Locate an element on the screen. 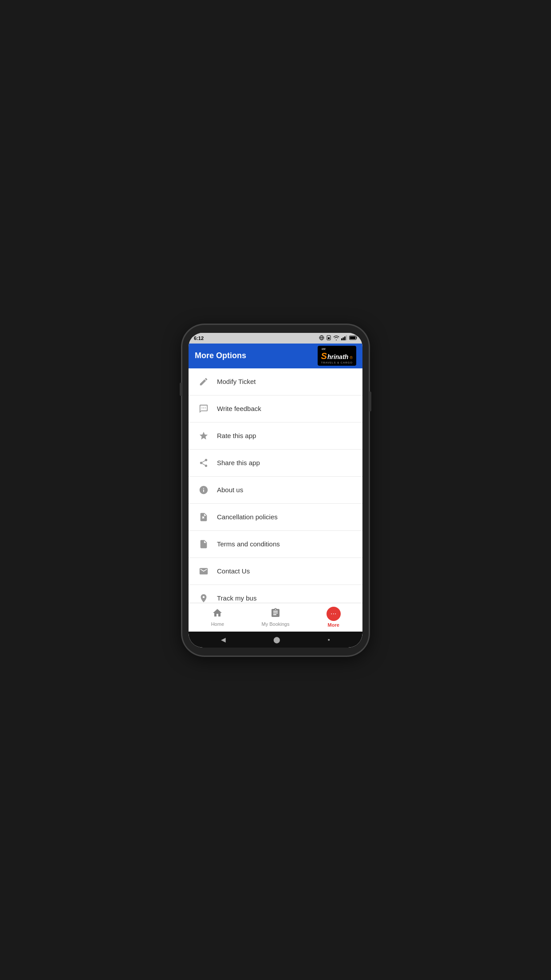 Image resolution: width=551 pixels, height=980 pixels. nav-home: Home is located at coordinates (217, 617).